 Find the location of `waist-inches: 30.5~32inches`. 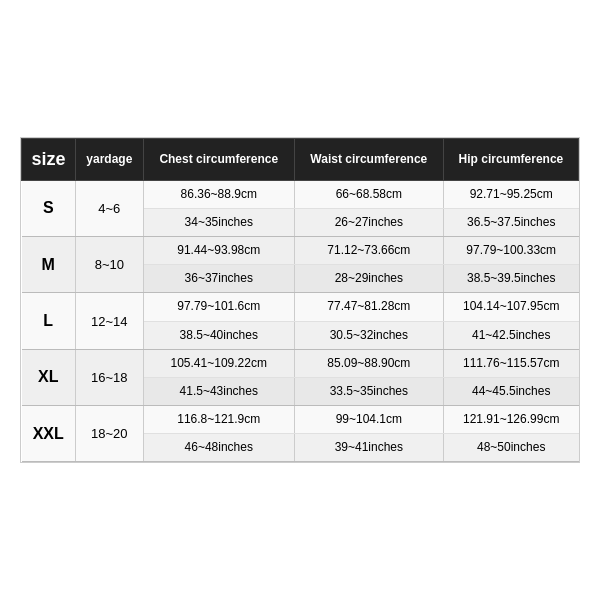

waist-inches: 30.5~32inches is located at coordinates (368, 335).